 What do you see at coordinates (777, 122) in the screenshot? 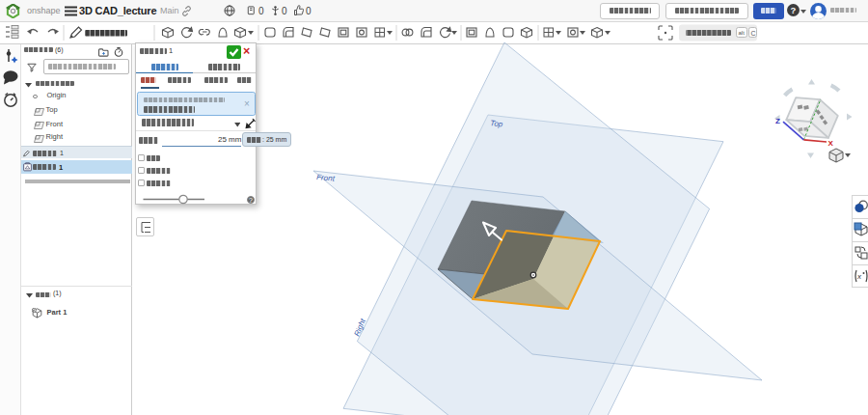
I see `svg-text: Z` at bounding box center [777, 122].